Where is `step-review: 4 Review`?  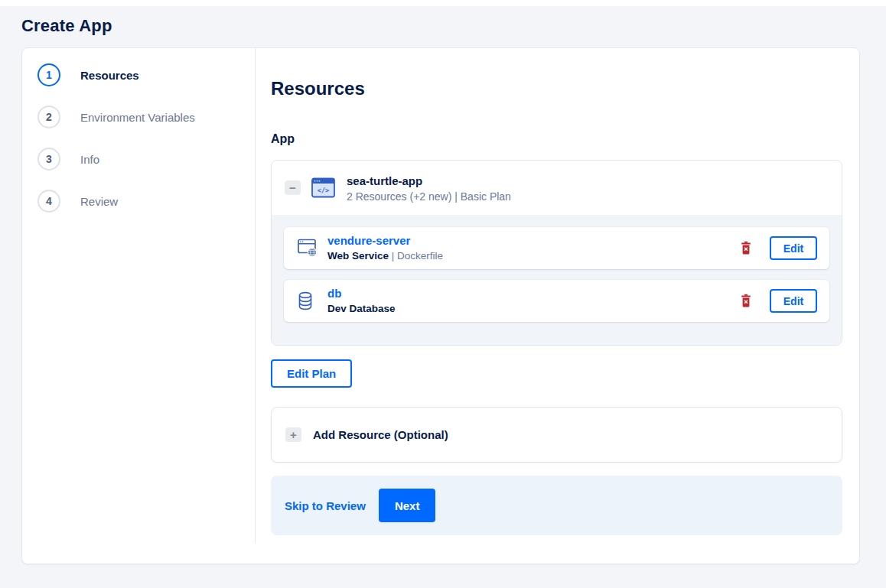 step-review: 4 Review is located at coordinates (146, 201).